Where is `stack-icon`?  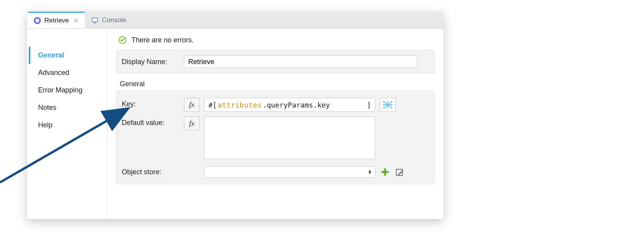 stack-icon is located at coordinates (37, 21).